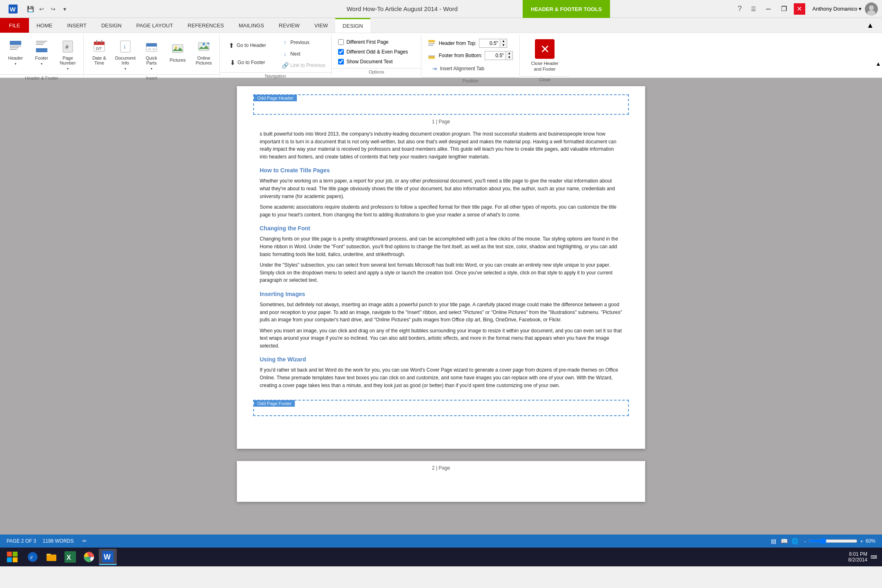  Describe the element at coordinates (795, 541) in the screenshot. I see `web-layout-view: 🌐` at that location.